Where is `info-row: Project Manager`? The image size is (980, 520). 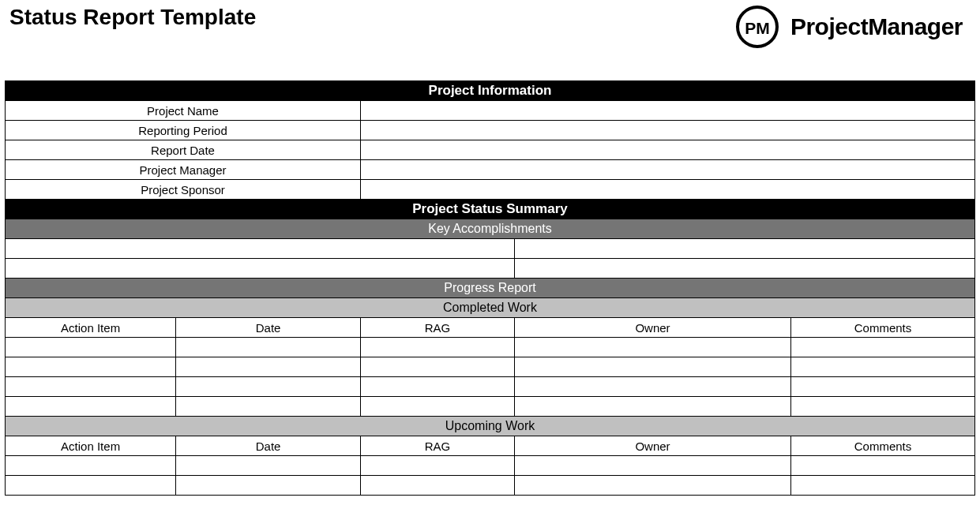 info-row: Project Manager is located at coordinates (490, 170).